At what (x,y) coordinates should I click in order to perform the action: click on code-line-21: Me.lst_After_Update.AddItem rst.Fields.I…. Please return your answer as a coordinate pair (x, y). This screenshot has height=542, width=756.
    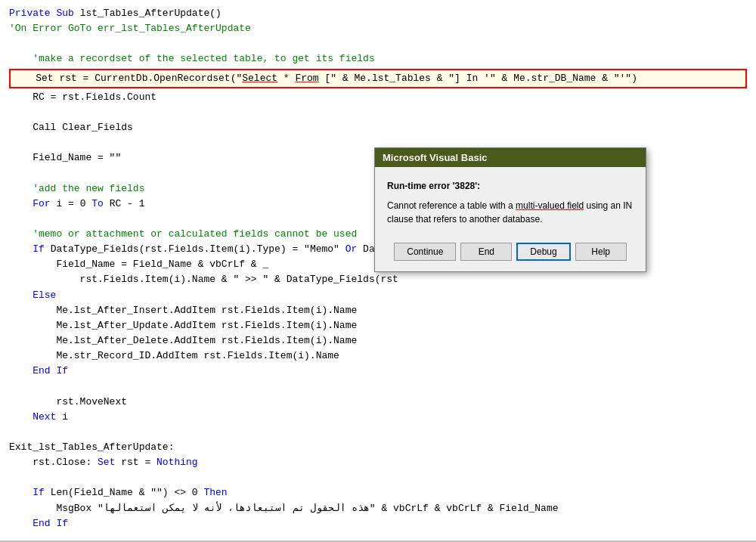
    Looking at the image, I should click on (378, 326).